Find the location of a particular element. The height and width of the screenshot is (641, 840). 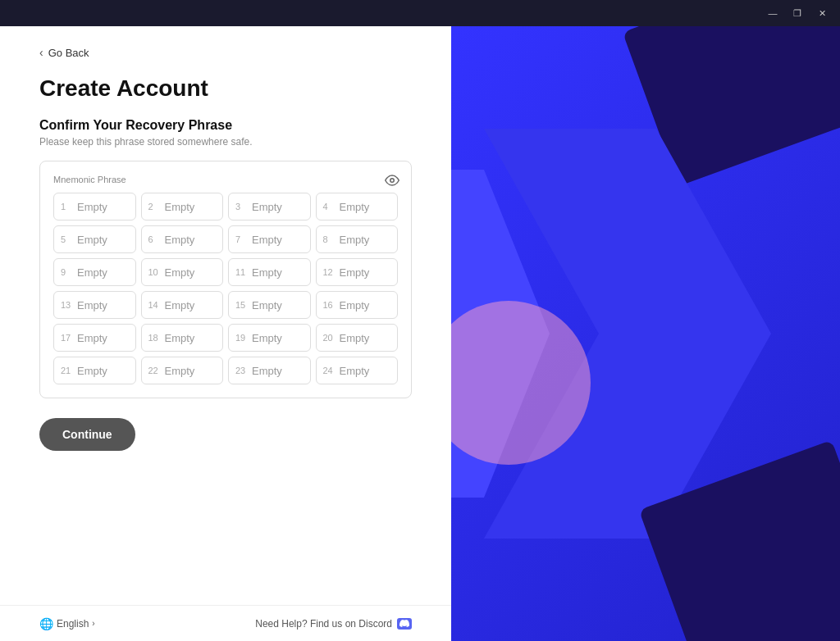

mnemonic-num-22: 22 is located at coordinates (154, 371).